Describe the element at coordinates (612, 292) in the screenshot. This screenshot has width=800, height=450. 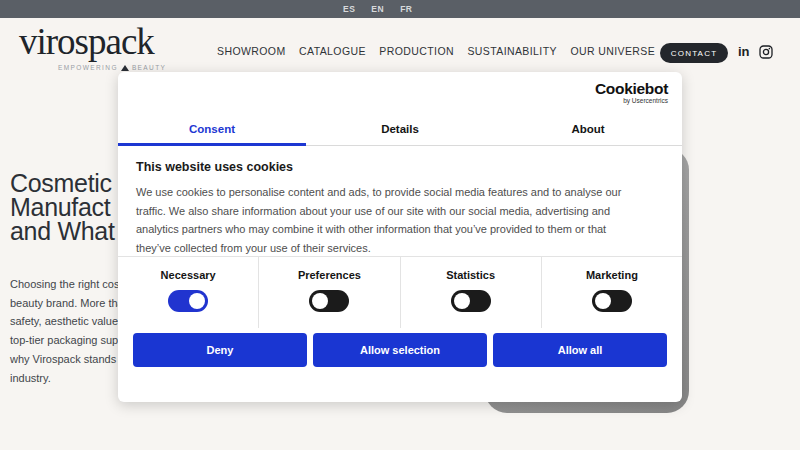
I see `category-marketing: Marketing` at that location.